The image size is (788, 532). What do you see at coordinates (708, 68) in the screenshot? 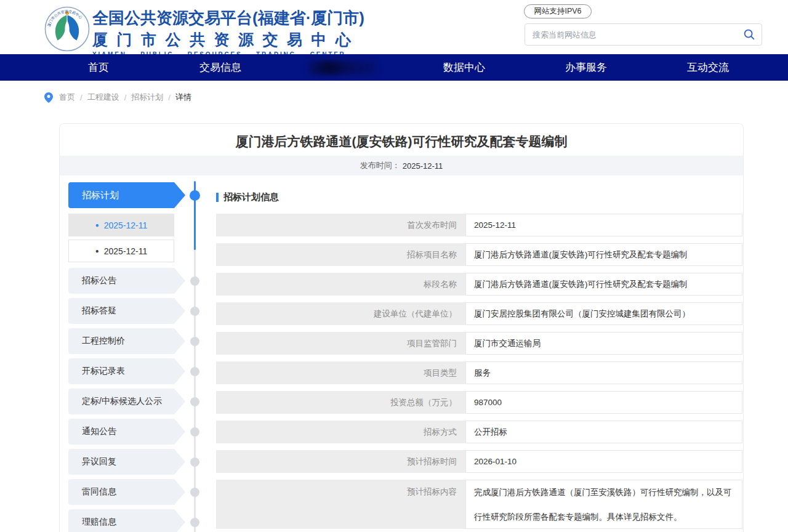
I see `nav-item-interaction: 互动交流` at bounding box center [708, 68].